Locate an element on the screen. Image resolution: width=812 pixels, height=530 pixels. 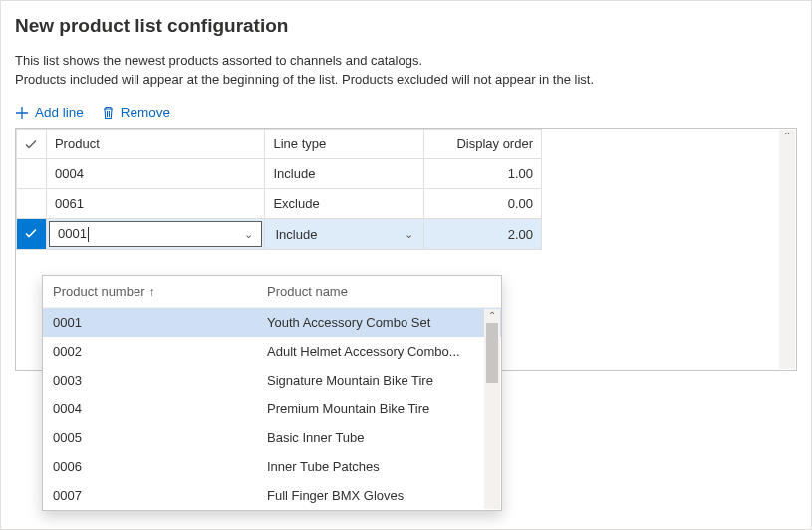
line-type-cell: Include is located at coordinates (345, 174).